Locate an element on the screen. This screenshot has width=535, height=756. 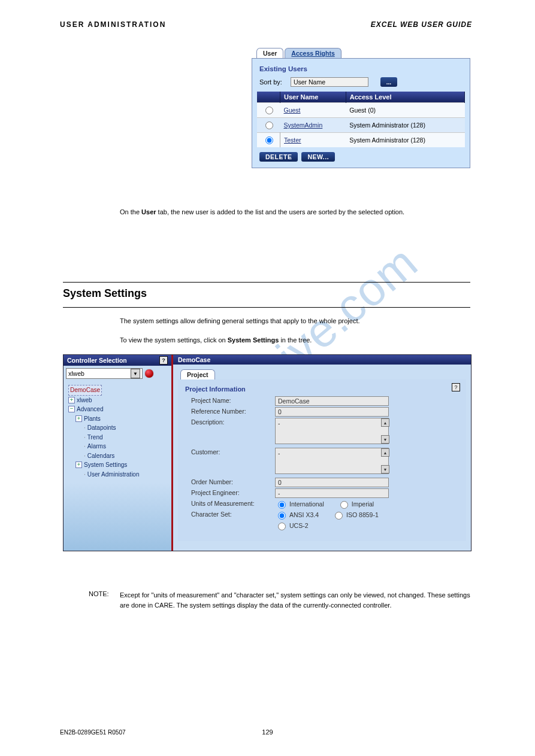
note-label: NOTE: is located at coordinates (99, 594).